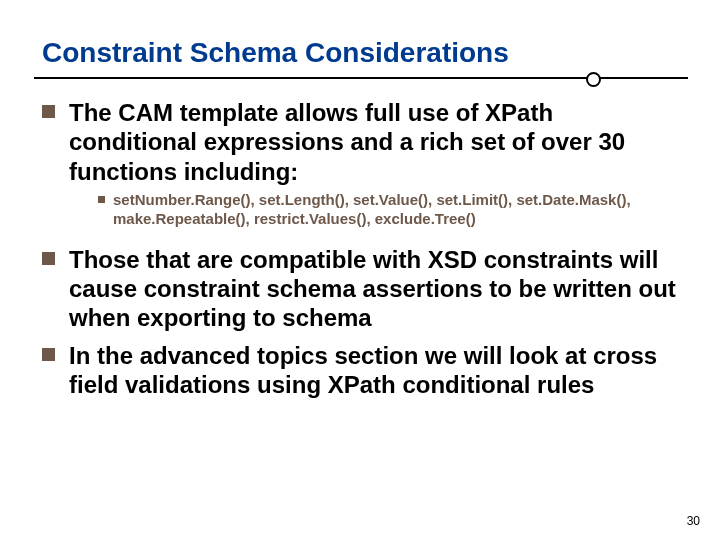 The width and height of the screenshot is (720, 540). I want to click on bullet-text: Those that are compatible with XSD const…, so click(376, 289).